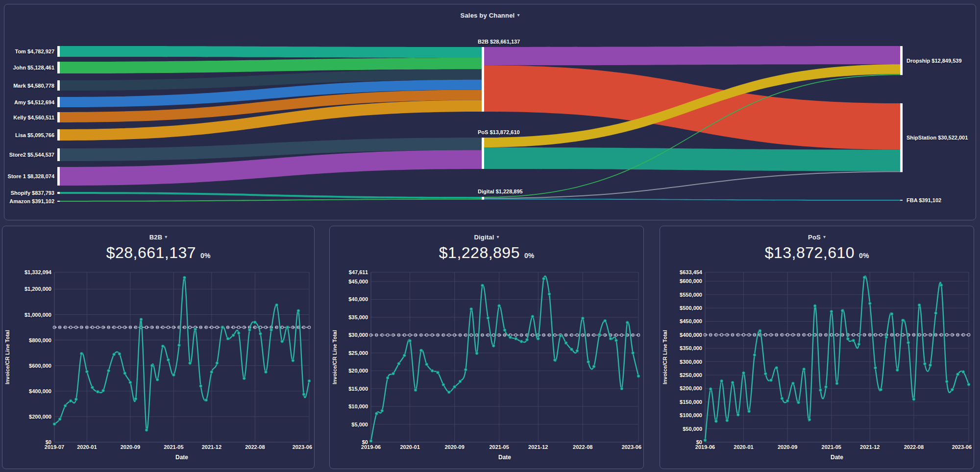  Describe the element at coordinates (59, 155) in the screenshot. I see `sankey-node-store2` at that location.